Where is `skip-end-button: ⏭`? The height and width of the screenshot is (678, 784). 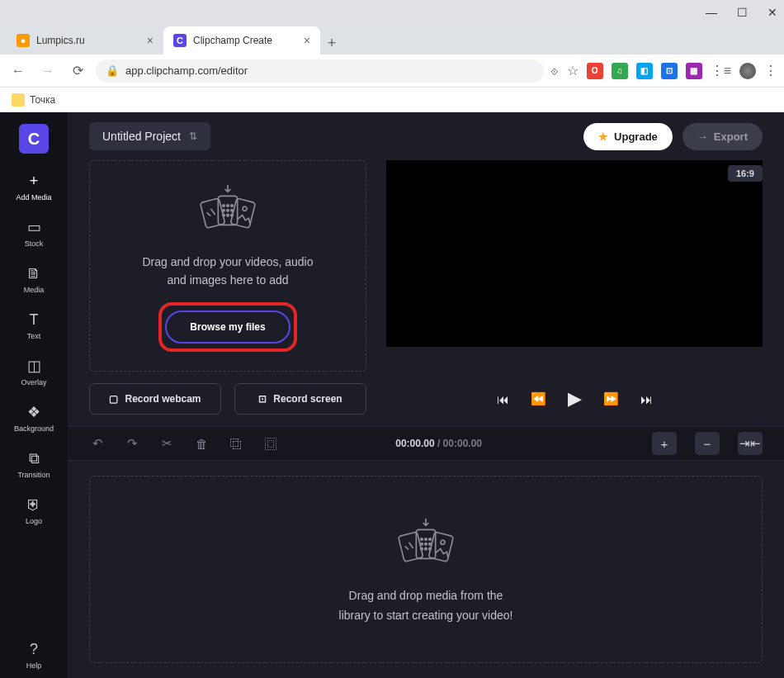 skip-end-button: ⏭ is located at coordinates (647, 400).